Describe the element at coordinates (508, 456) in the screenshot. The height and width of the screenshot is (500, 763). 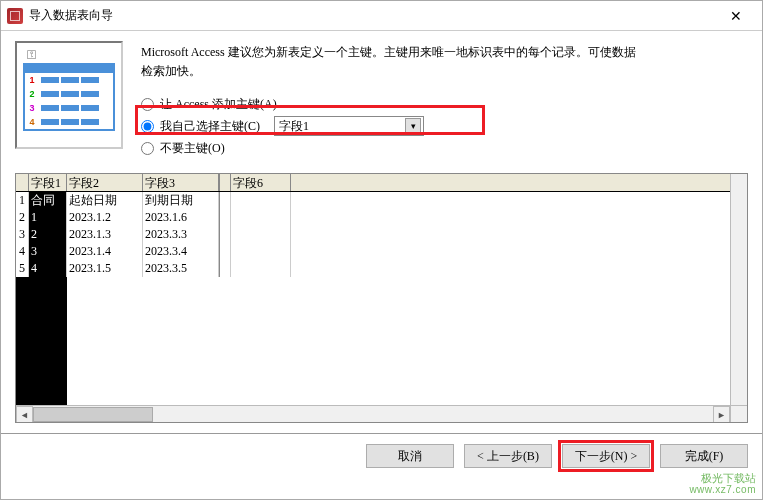
I see `back-button: < 上一步(B)` at that location.